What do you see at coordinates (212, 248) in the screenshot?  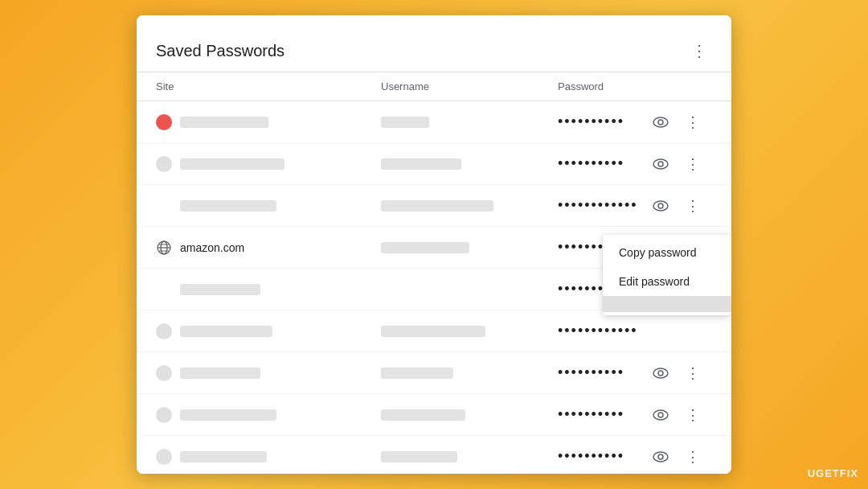 I see `amazon-site-name: amazon.com` at bounding box center [212, 248].